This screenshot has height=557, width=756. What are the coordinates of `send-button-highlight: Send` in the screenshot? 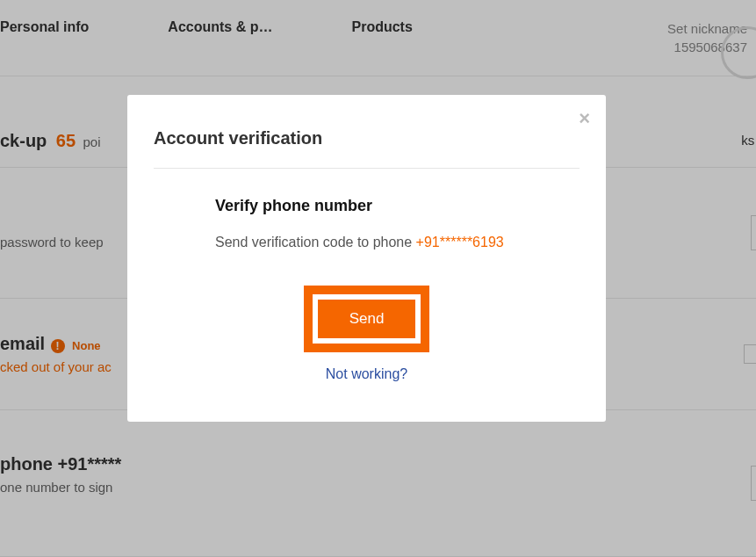 It's located at (367, 319).